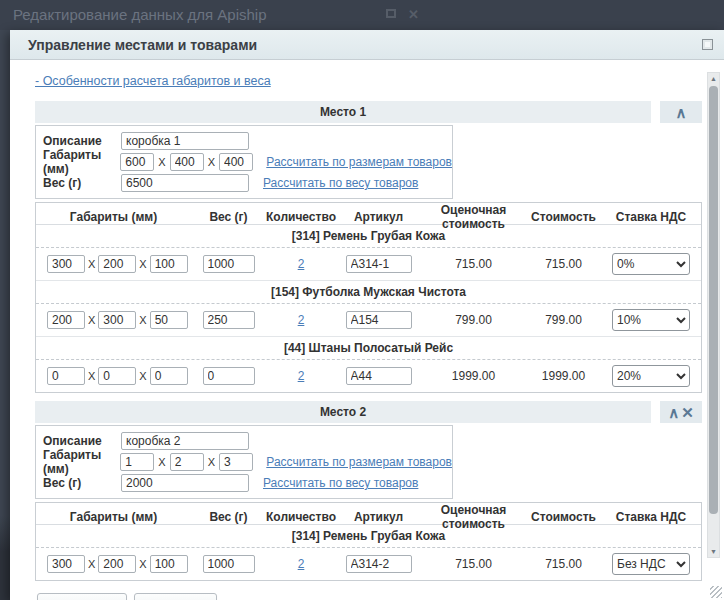  What do you see at coordinates (651, 564) in the screenshot?
I see `vat-select: Без НДС` at bounding box center [651, 564].